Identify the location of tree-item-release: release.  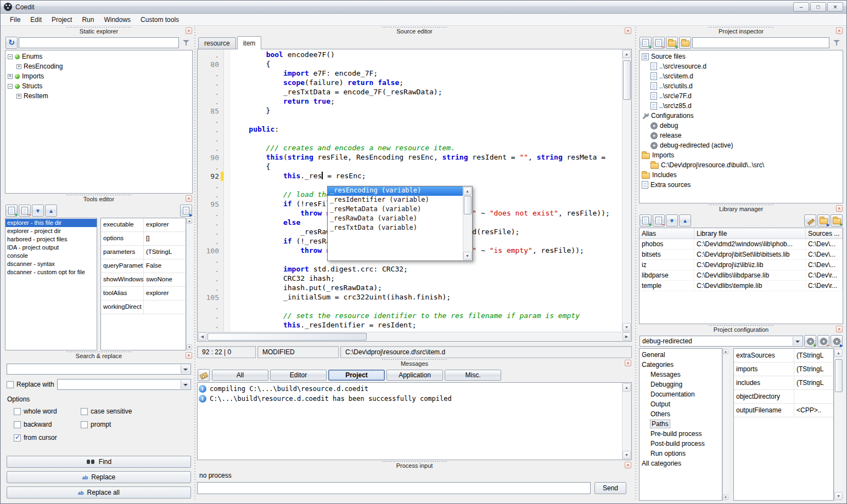
(741, 135).